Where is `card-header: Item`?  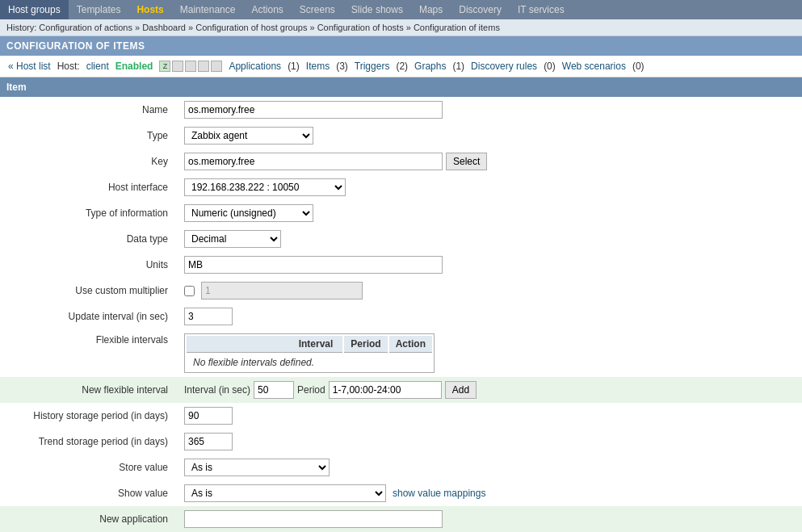 card-header: Item is located at coordinates (401, 87).